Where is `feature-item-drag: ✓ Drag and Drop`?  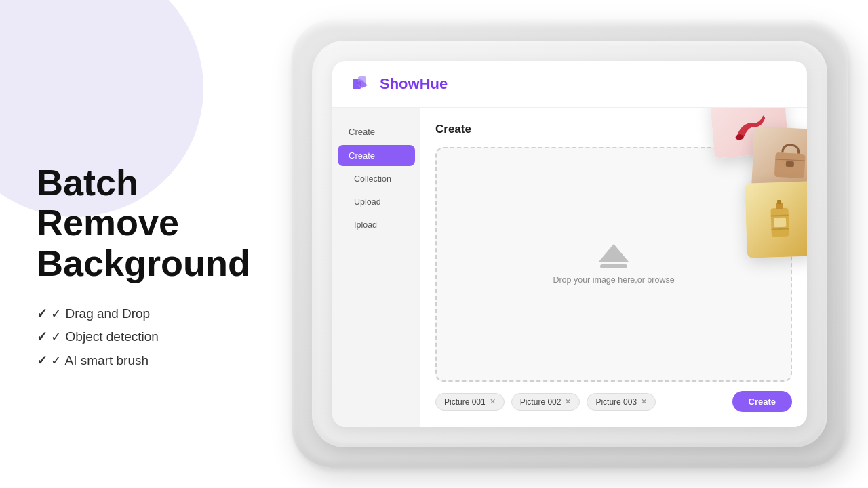
feature-item-drag: ✓ Drag and Drop is located at coordinates (144, 314).